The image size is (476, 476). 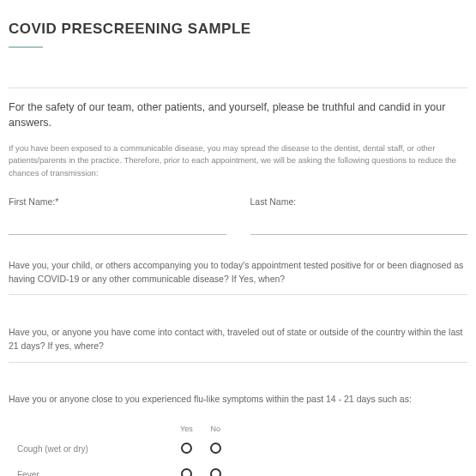 I want to click on symptom-row: Cough (wet or dry), so click(x=119, y=449).